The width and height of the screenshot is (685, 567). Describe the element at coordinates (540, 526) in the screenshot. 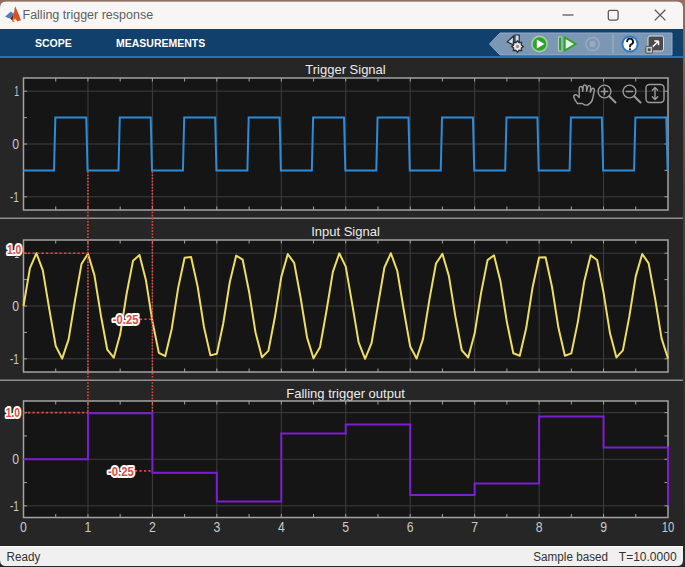

I see `svg-text: 8` at that location.